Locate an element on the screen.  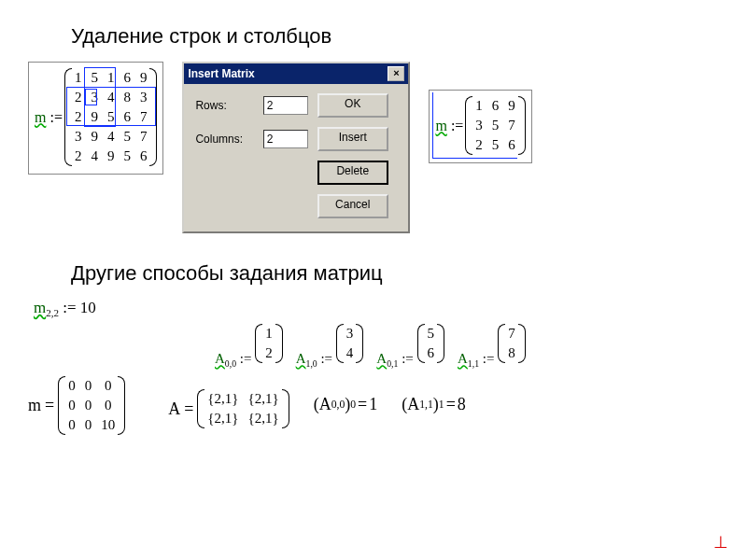
var-m-left: m is located at coordinates (40, 118).